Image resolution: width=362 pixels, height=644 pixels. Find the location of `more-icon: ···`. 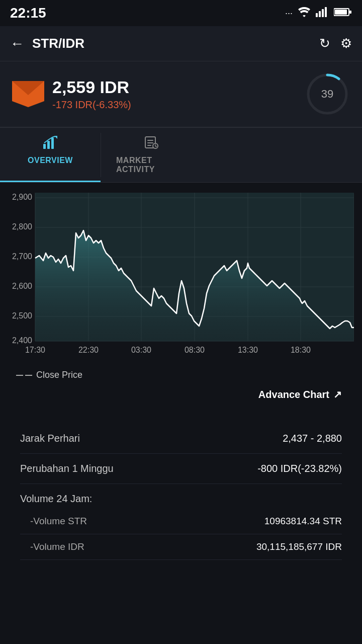

more-icon: ··· is located at coordinates (289, 13).